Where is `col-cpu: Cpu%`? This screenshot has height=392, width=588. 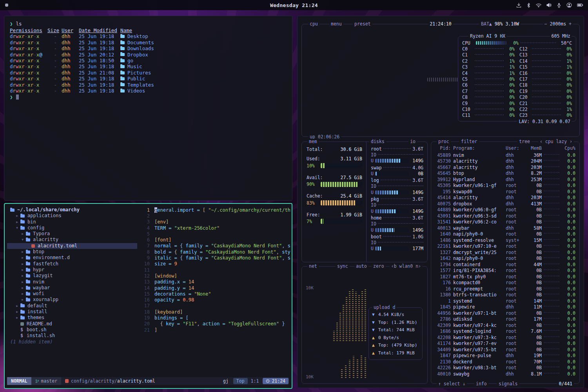
col-cpu: Cpu% is located at coordinates (568, 148).